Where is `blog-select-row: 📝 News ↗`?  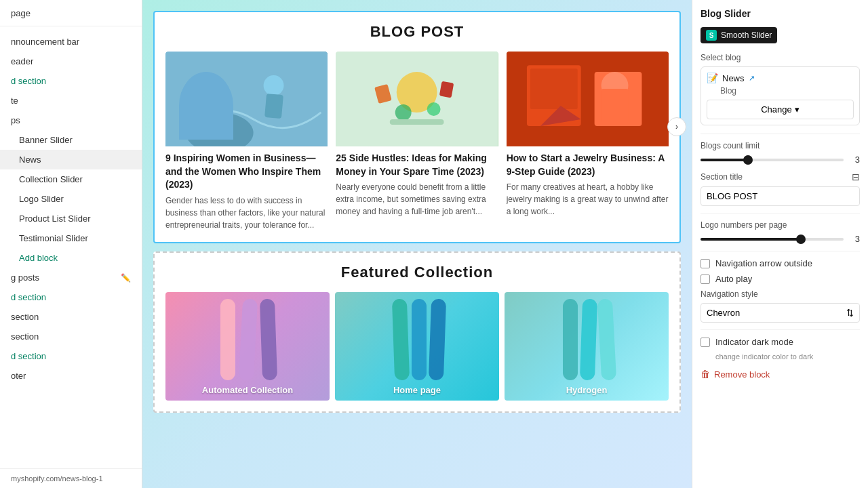
blog-select-row: 📝 News ↗ is located at coordinates (780, 78).